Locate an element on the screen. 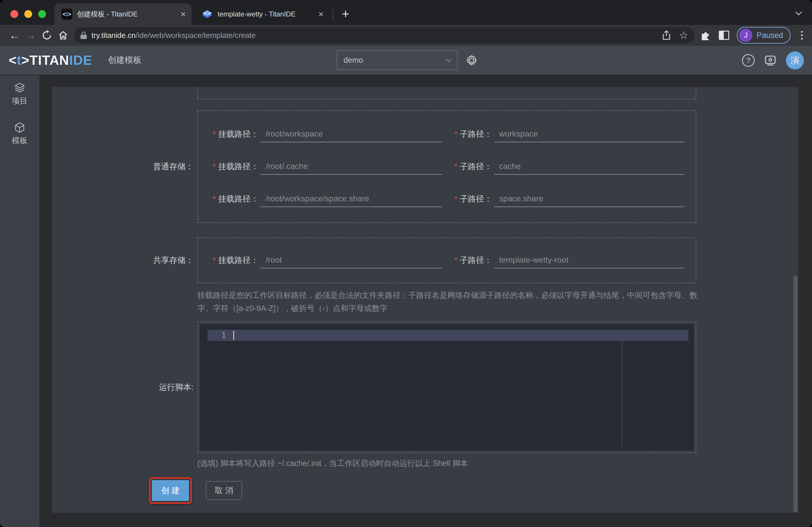 The image size is (812, 527). forward-icon: → is located at coordinates (31, 35).